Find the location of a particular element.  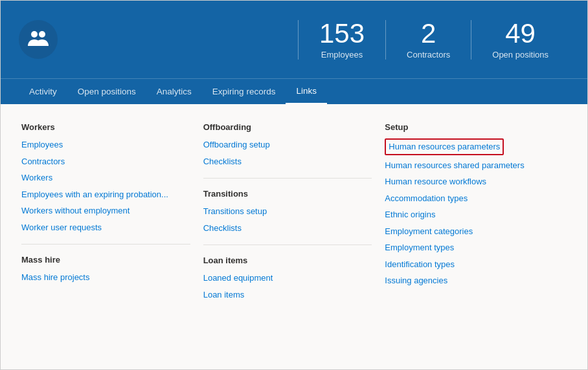

nav-item-analytics: Analytics is located at coordinates (174, 91).